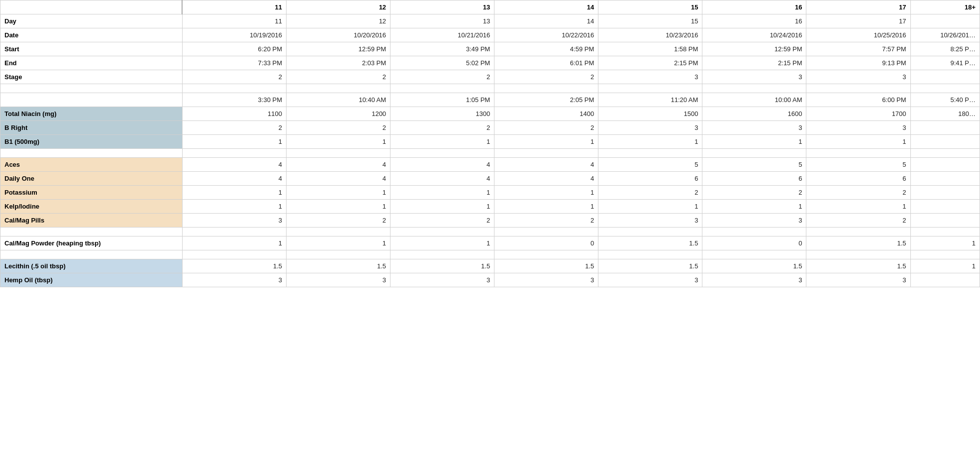 The image size is (980, 462). What do you see at coordinates (490, 7) in the screenshot?
I see `header-row: 1112131415161718+` at bounding box center [490, 7].